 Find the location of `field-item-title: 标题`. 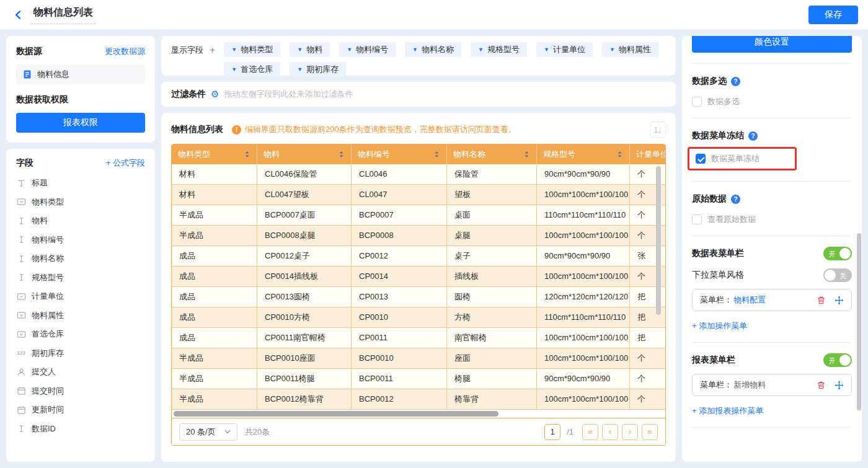

field-item-title: 标题 is located at coordinates (81, 183).